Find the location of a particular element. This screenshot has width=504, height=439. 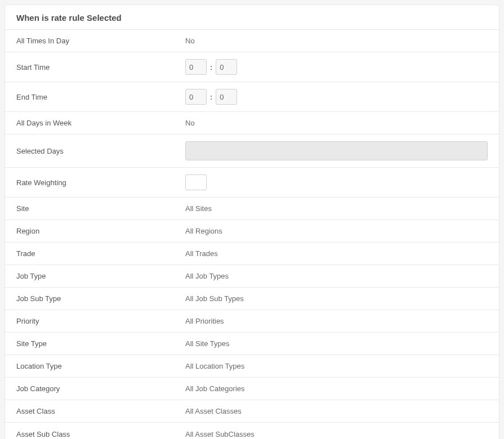

row-site: Site All Sites is located at coordinates (252, 209).